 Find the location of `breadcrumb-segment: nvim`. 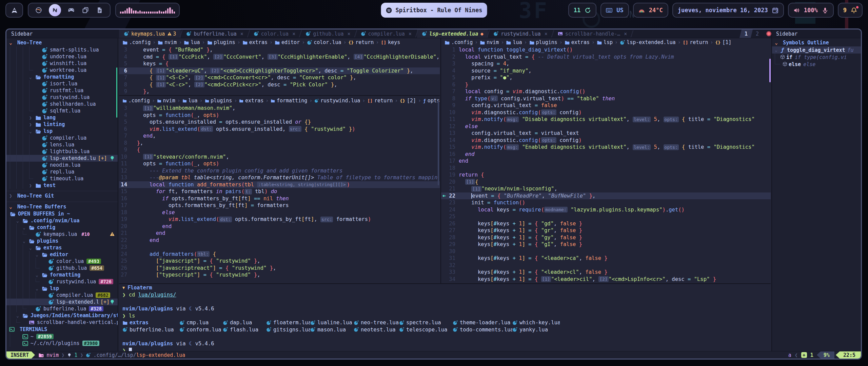

breadcrumb-segment: nvim is located at coordinates (169, 101).